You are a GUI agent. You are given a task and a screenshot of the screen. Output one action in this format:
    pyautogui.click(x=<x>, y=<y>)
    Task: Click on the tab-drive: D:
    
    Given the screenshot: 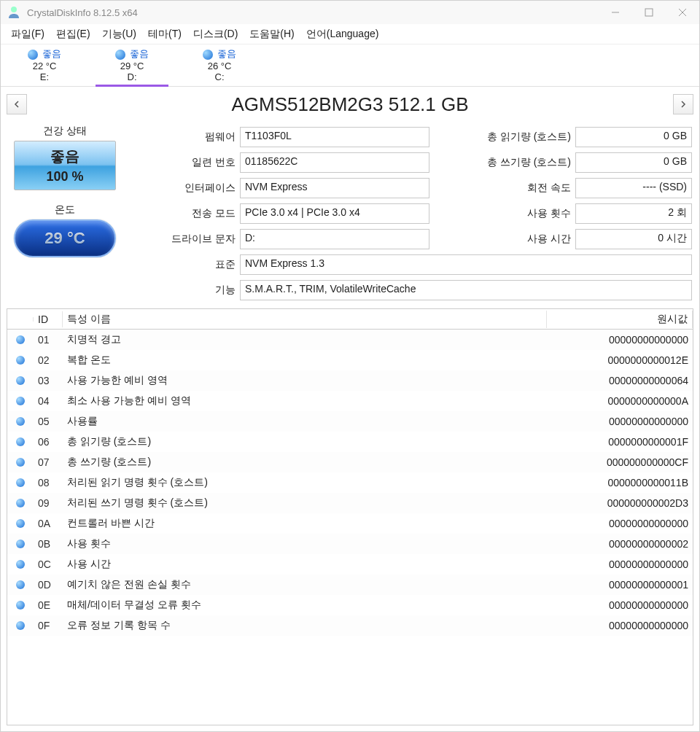 What is the action you would take?
    pyautogui.click(x=132, y=77)
    